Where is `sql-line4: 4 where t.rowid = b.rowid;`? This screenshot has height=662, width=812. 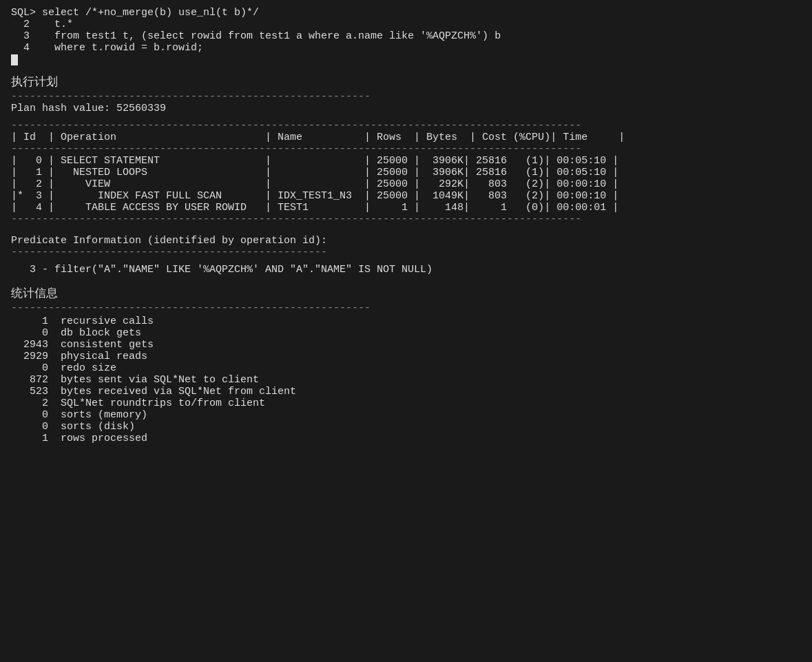 sql-line4: 4 where t.rowid = b.rowid; is located at coordinates (406, 48).